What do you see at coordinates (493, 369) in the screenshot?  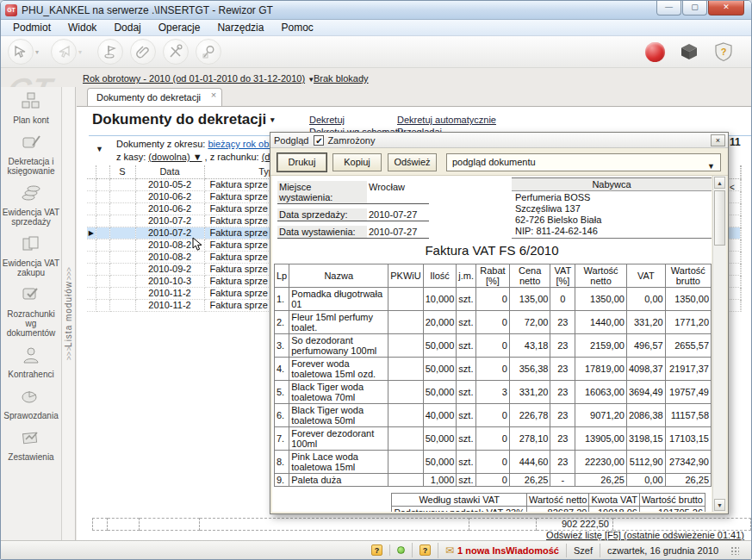 I see `invoice-item-row: 4. Forever woda toaletowa 15ml ozd. 50,0…` at bounding box center [493, 369].